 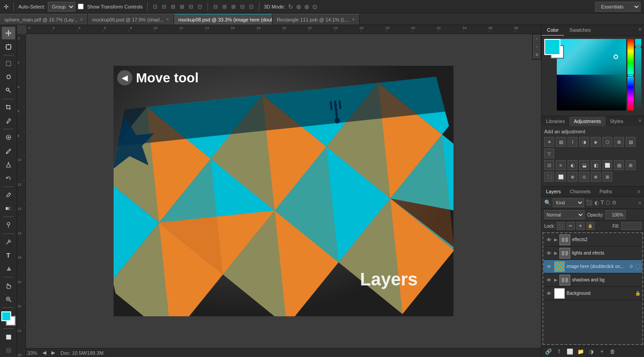 I want to click on create-group-btn: 📁, so click(x=580, y=352).